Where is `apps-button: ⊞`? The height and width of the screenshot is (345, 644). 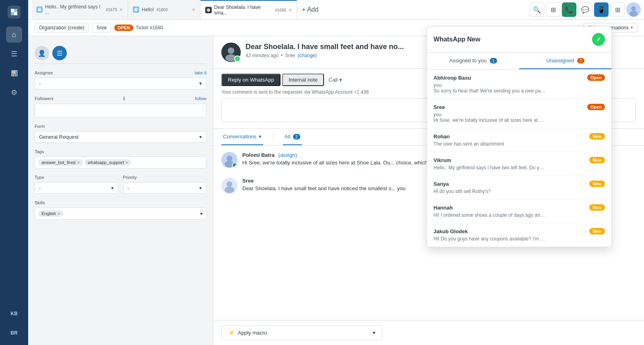 apps-button: ⊞ is located at coordinates (617, 10).